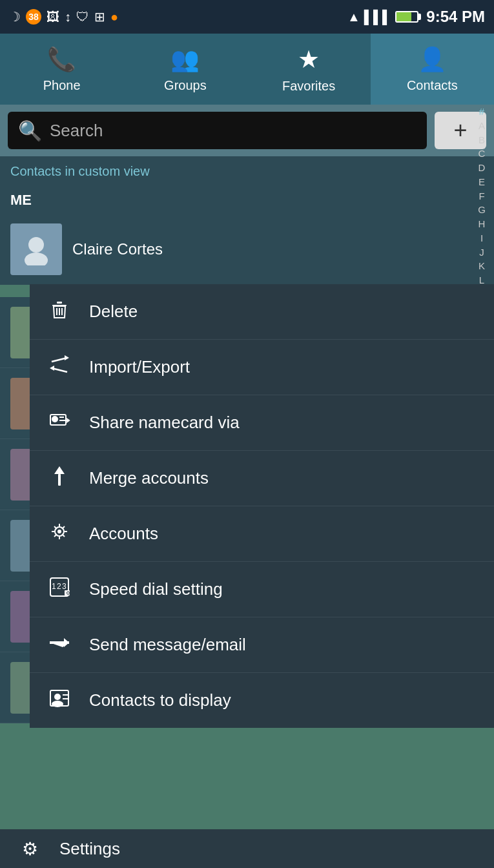 This screenshot has height=868, width=494. I want to click on send-message-icon, so click(59, 645).